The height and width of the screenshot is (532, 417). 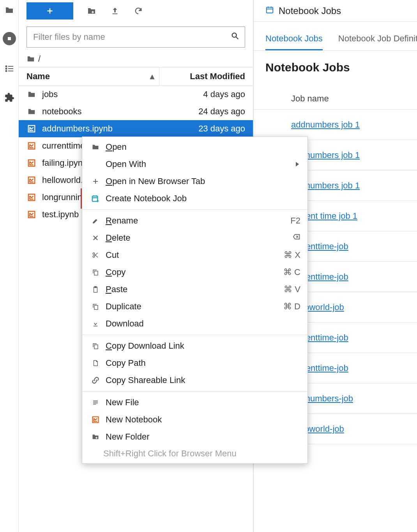 What do you see at coordinates (195, 420) in the screenshot?
I see `menu-item-new-notebook: New Notebook` at bounding box center [195, 420].